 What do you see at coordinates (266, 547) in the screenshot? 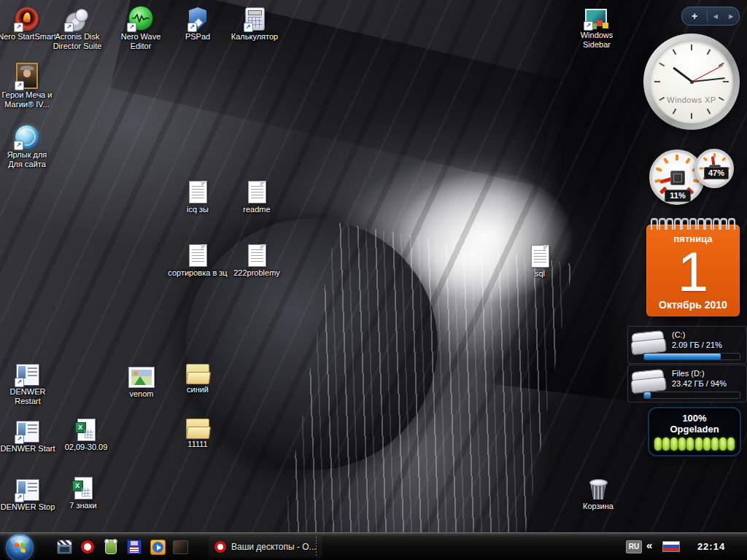
I see `taskbar-task-button: Ваши десктопы - O...` at bounding box center [266, 547].